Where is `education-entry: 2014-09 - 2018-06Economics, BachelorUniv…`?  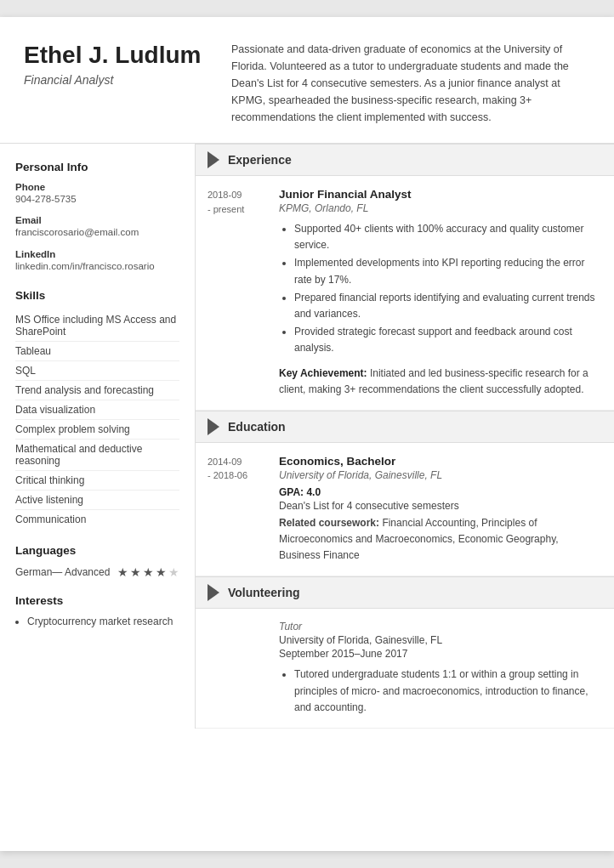 education-entry: 2014-09 - 2018-06Economics, BachelorUniv… is located at coordinates (405, 510).